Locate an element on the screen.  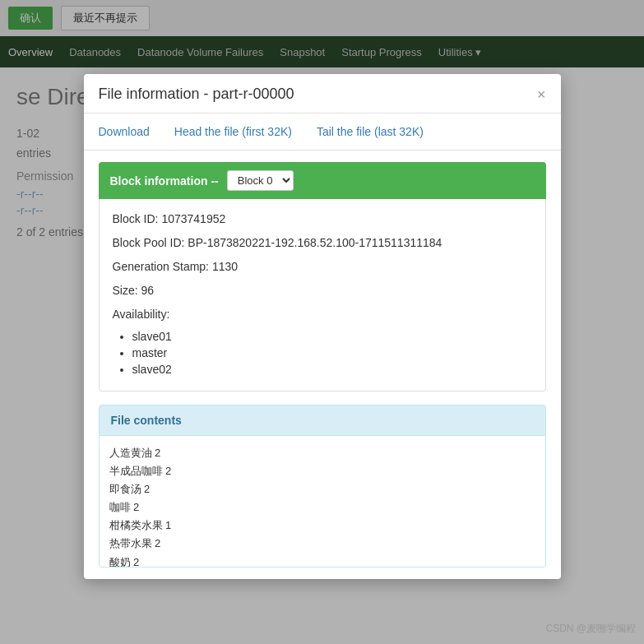
watermark: CSDN @麦嗍学编程 is located at coordinates (591, 628).